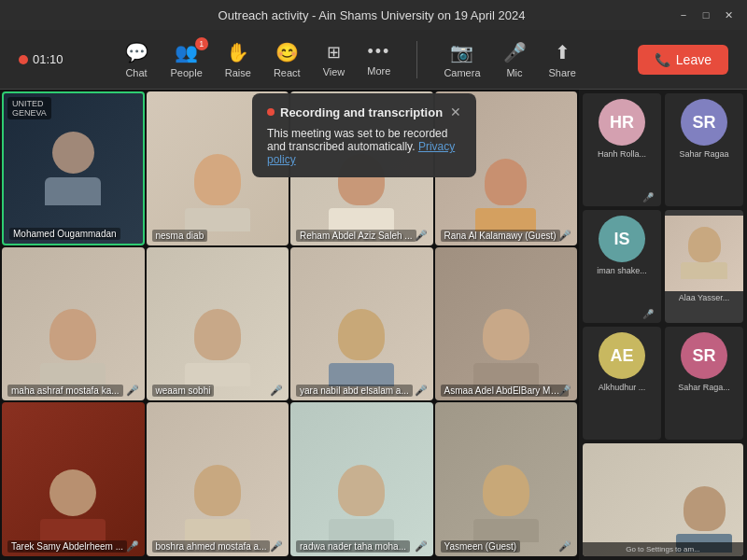 The image size is (747, 560). I want to click on last-cell-overlay: Go to Settings to am..., so click(663, 549).